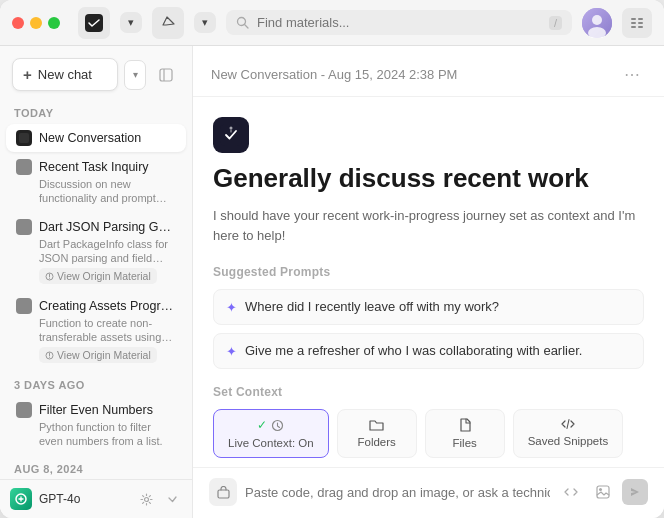 The image size is (664, 518). I want to click on saved-snippets-icon, so click(568, 424).